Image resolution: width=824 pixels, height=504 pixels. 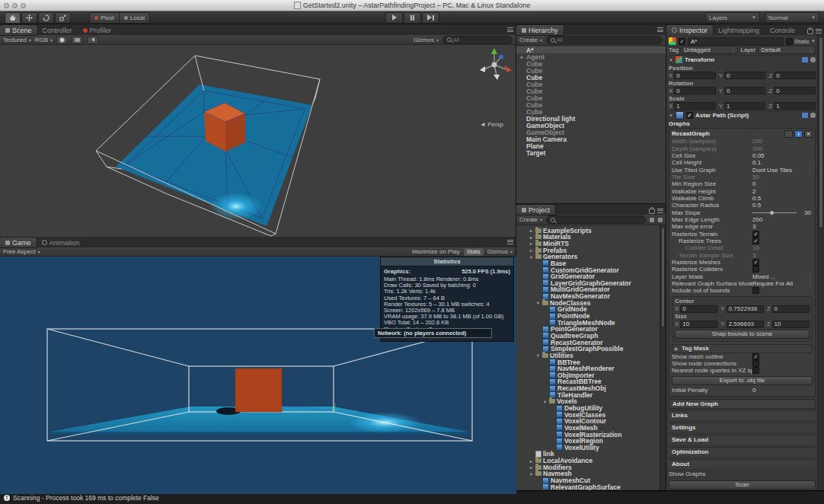 What do you see at coordinates (591, 349) in the screenshot?
I see `project-tree-item: SimplestGraphPossible` at bounding box center [591, 349].